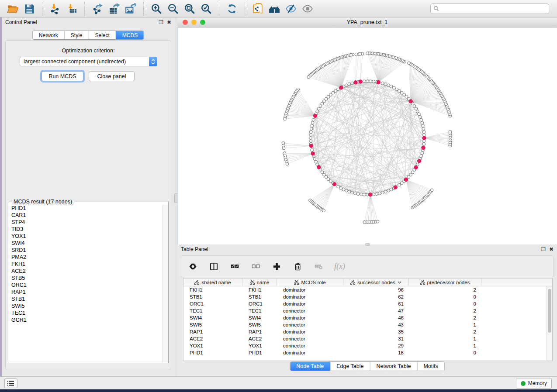 Image resolution: width=557 pixels, height=392 pixels. What do you see at coordinates (86, 229) in the screenshot?
I see `mcds-result-item: TID3` at bounding box center [86, 229].